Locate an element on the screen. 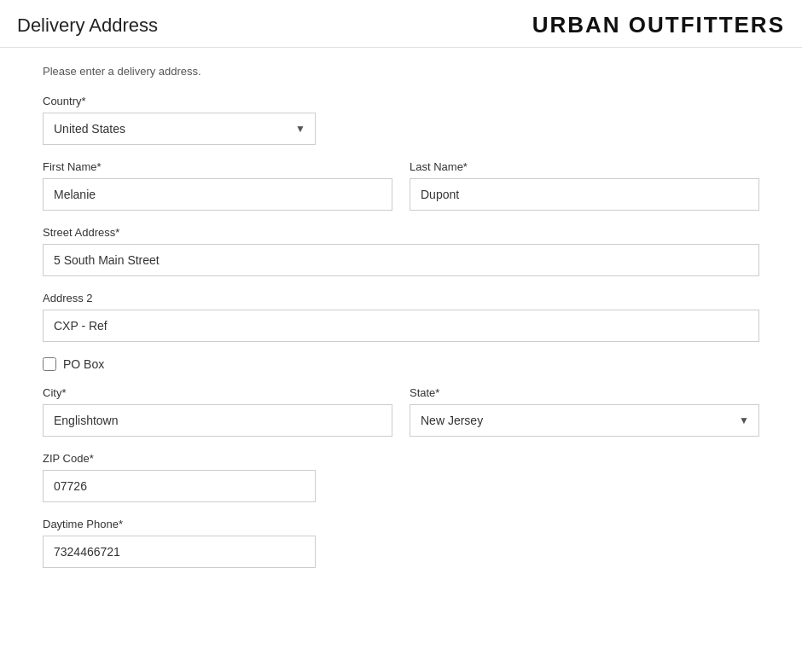 This screenshot has width=802, height=672. first-name-label: First Name* is located at coordinates (218, 167).